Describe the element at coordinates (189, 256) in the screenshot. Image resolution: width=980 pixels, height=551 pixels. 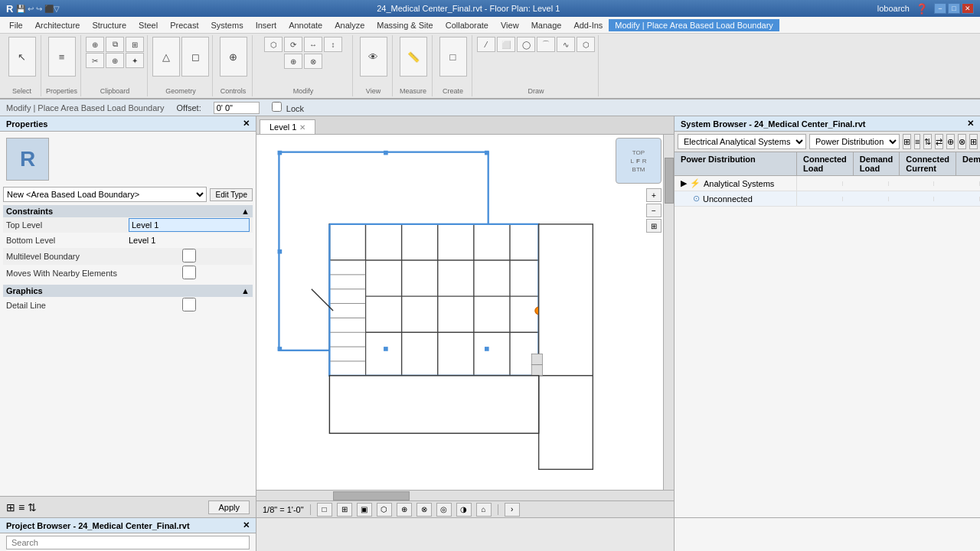
I see `multilevel-checkbox` at that location.